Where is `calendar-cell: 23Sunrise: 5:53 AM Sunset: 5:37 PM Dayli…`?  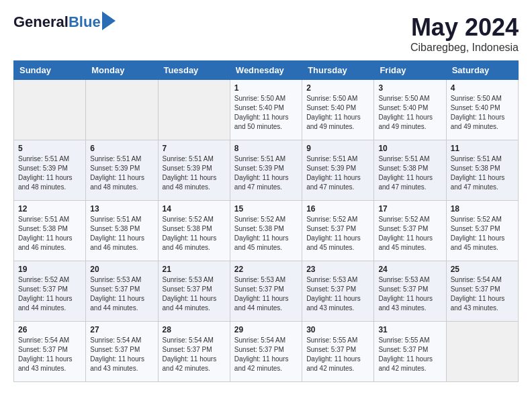
calendar-cell: 23Sunrise: 5:53 AM Sunset: 5:37 PM Dayli… is located at coordinates (339, 291).